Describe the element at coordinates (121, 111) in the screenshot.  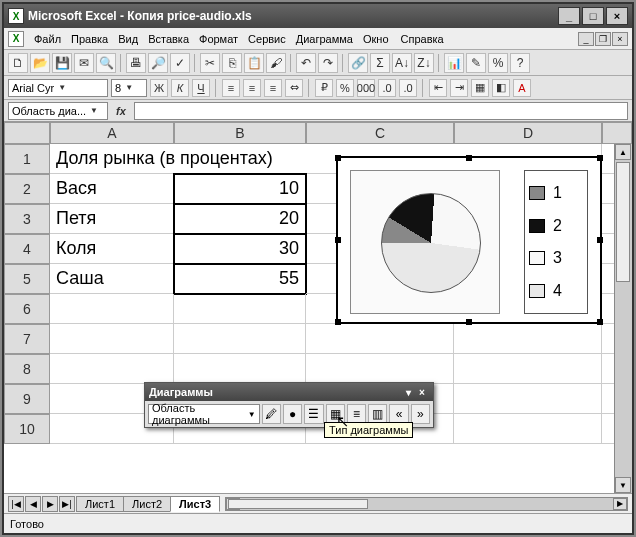
I see `fx-icon: fx` at that location.